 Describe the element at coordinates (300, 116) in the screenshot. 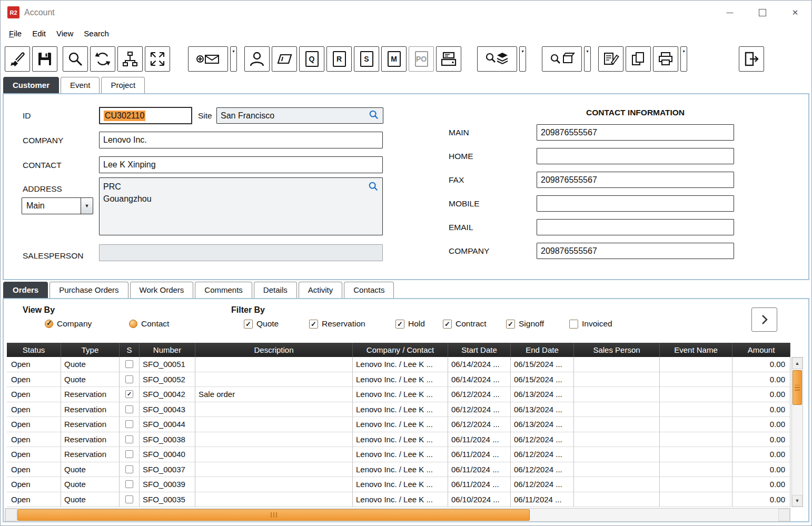

I see `site-field: San Francisco` at that location.